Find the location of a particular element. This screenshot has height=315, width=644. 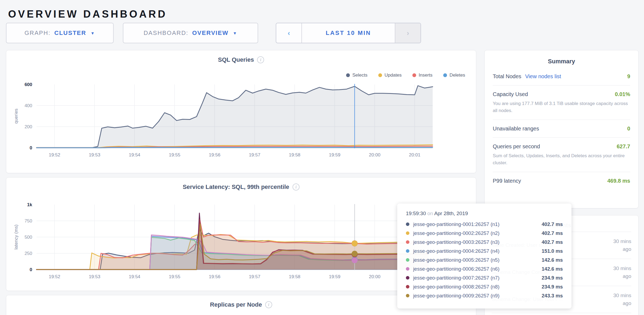

summary-row-p99: P99 latency 469.8 ms is located at coordinates (561, 181).